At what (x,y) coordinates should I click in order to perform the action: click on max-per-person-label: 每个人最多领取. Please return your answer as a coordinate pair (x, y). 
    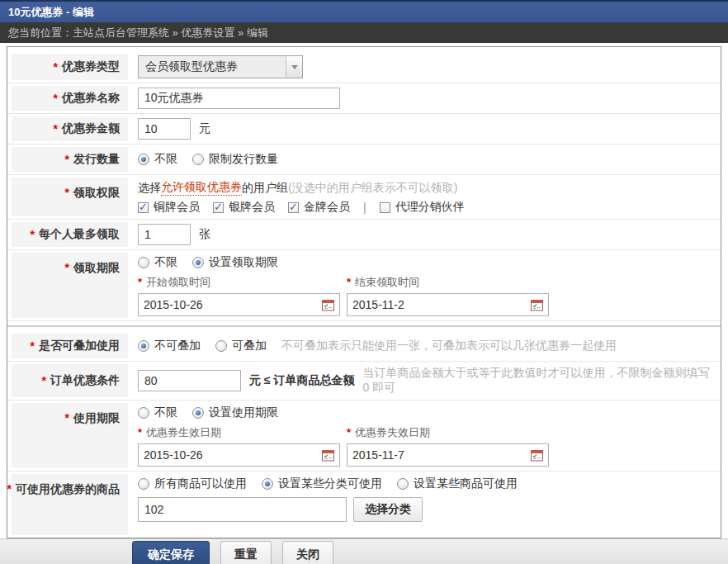
    Looking at the image, I should click on (69, 235).